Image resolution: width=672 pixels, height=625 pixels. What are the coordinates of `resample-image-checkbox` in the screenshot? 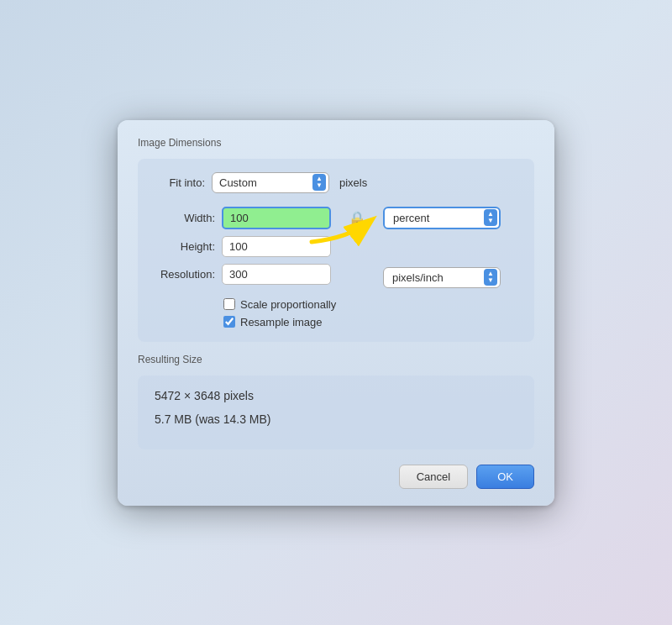 It's located at (229, 322).